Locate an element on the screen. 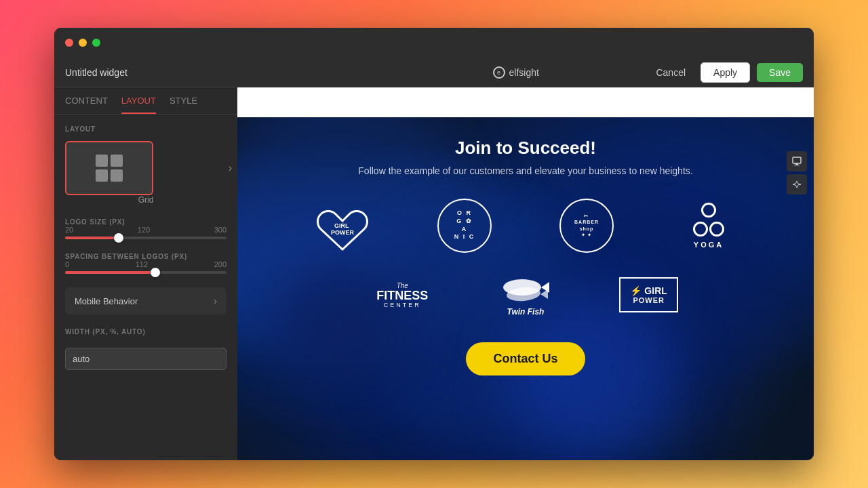 The width and height of the screenshot is (868, 488). twinfish-logo: Twin Fish is located at coordinates (526, 296).